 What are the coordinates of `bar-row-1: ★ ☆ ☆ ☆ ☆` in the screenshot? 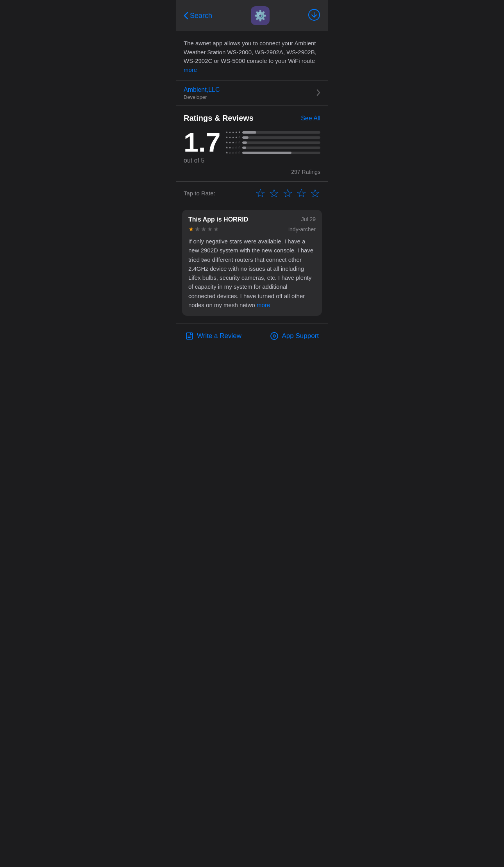 It's located at (273, 152).